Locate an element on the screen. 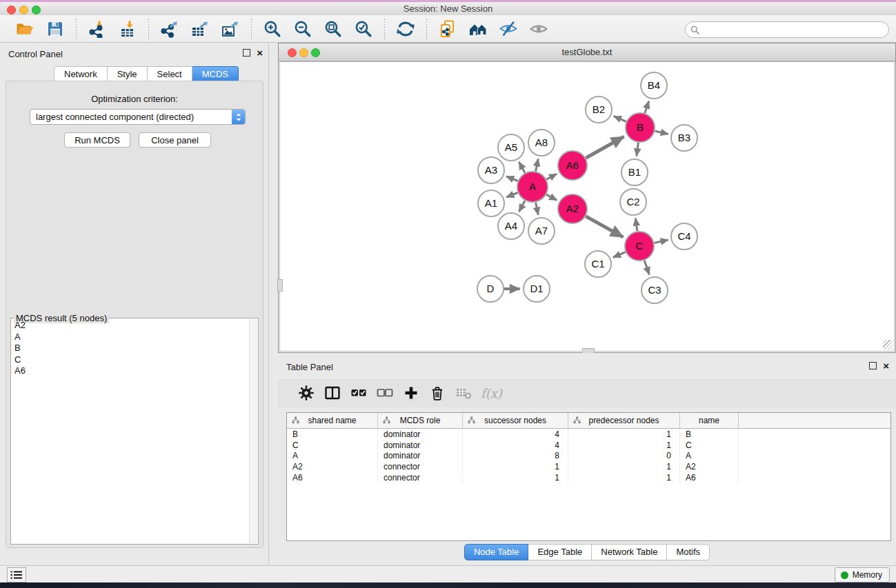  graph-edge-A-A1 is located at coordinates (512, 196).